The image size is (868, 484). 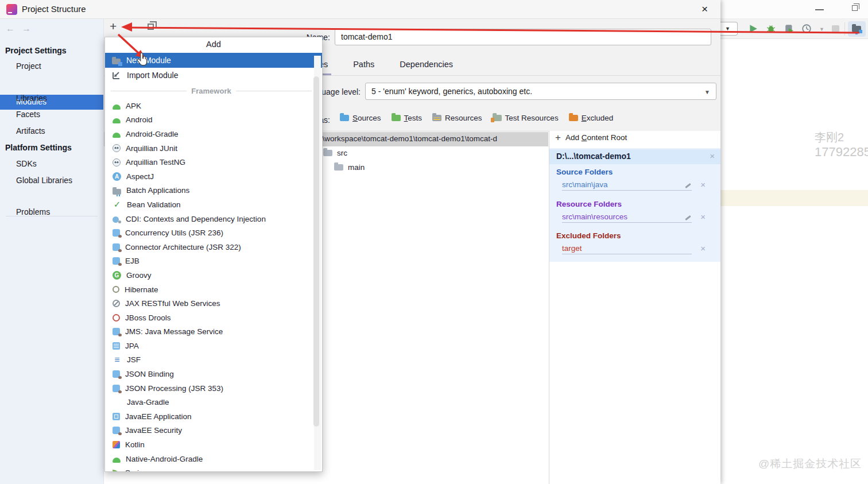 I want to click on tree-node-src: src, so click(x=335, y=153).